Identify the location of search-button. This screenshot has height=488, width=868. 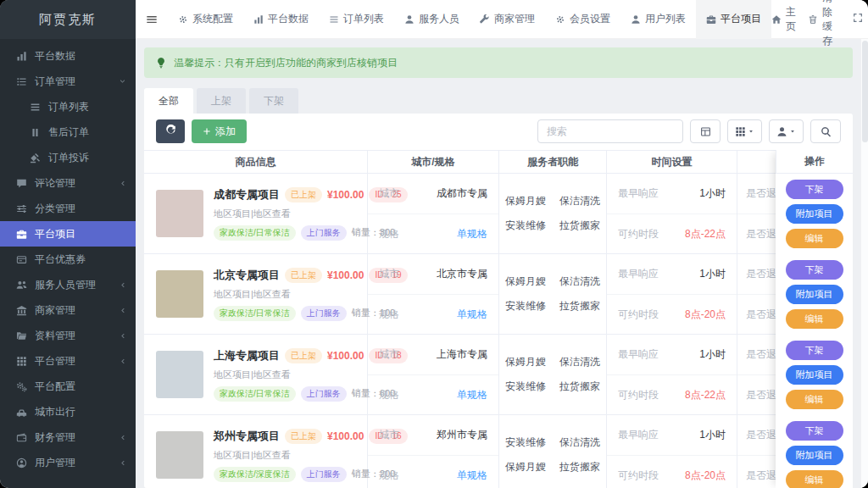
(826, 131).